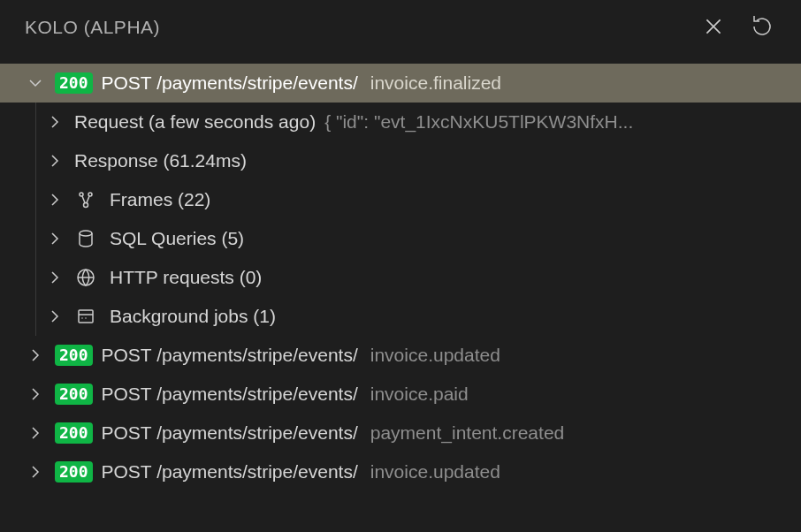  Describe the element at coordinates (400, 161) in the screenshot. I see `tree-child-response: Response (61.24ms)` at that location.